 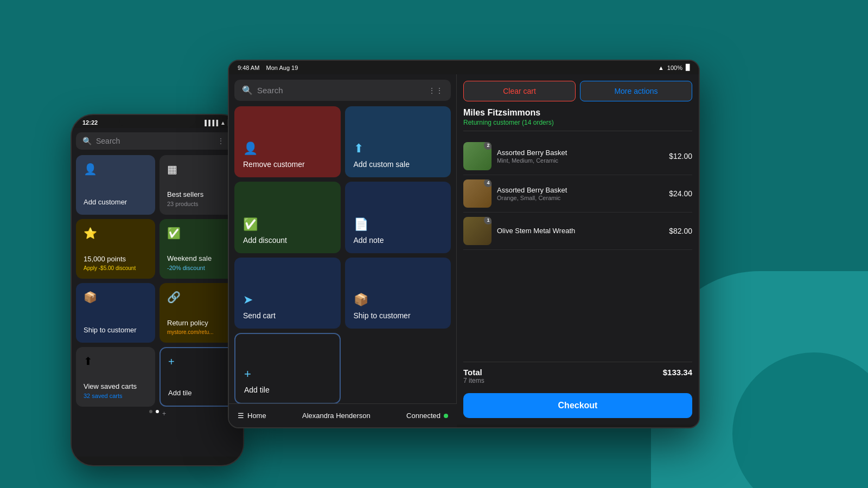 What do you see at coordinates (477, 231) in the screenshot?
I see `cart-item-image: 1` at bounding box center [477, 231].